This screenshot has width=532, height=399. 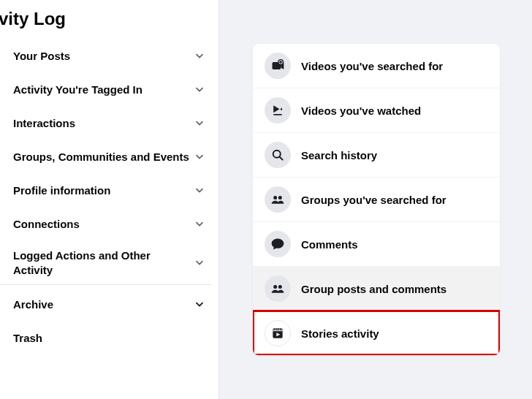 What do you see at coordinates (105, 23) in the screenshot?
I see `page-title: vity Log` at bounding box center [105, 23].